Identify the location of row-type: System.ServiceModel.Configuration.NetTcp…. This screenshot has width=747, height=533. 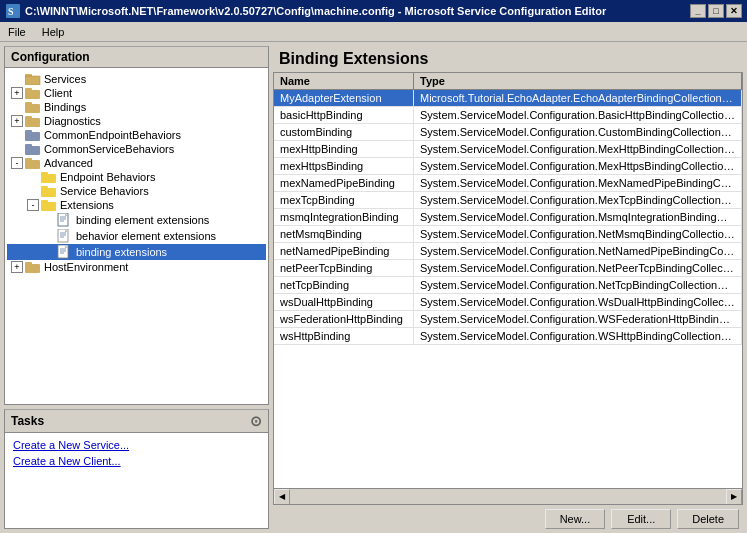
(578, 285).